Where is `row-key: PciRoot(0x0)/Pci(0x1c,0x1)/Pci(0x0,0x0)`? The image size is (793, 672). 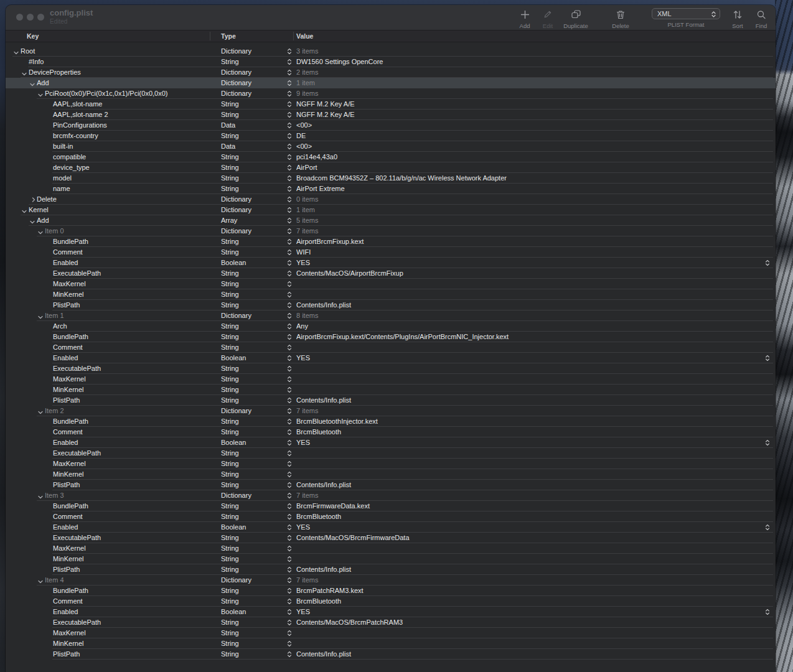 row-key: PciRoot(0x0)/Pci(0x1c,0x1)/Pci(0x0,0x0) is located at coordinates (106, 93).